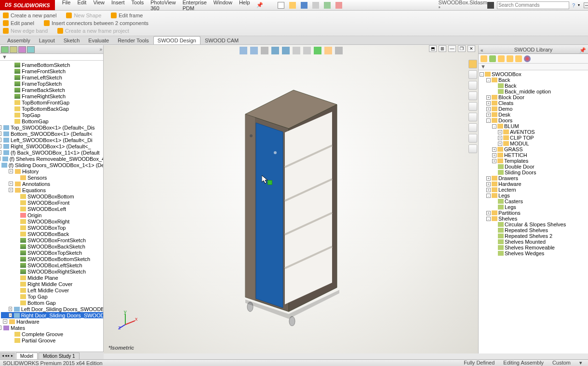 The height and width of the screenshot is (366, 588). Describe the element at coordinates (52, 90) in the screenshot. I see `ftree-item: FrameBackSketch` at that location.